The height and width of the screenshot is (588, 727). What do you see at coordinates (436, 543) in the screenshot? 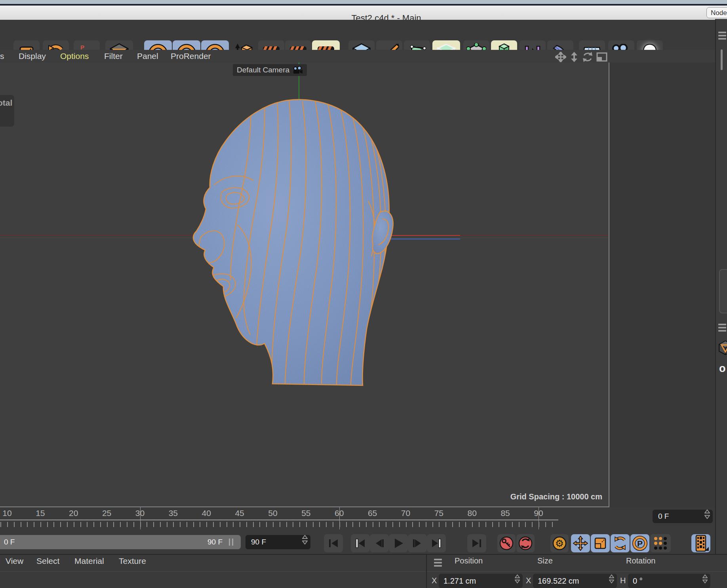
I see `go-to-next-key-button` at bounding box center [436, 543].